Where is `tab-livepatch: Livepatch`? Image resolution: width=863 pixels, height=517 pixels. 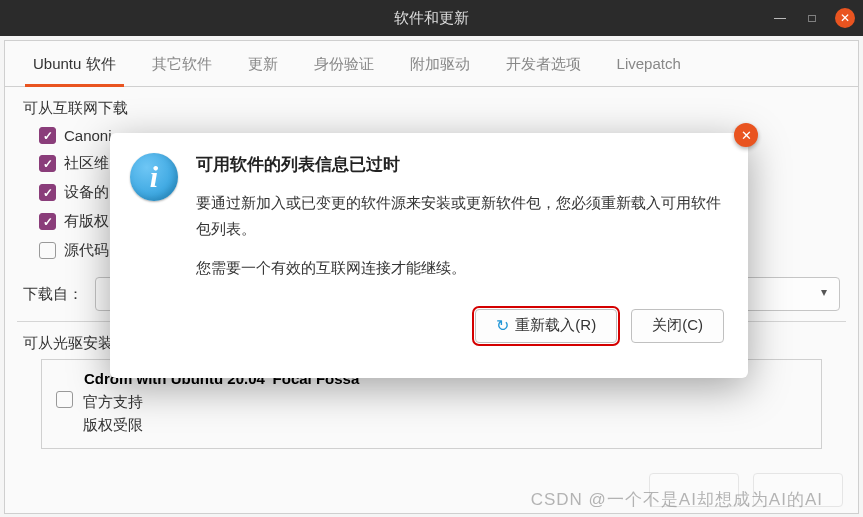
tab-livepatch: Livepatch is located at coordinates (649, 64).